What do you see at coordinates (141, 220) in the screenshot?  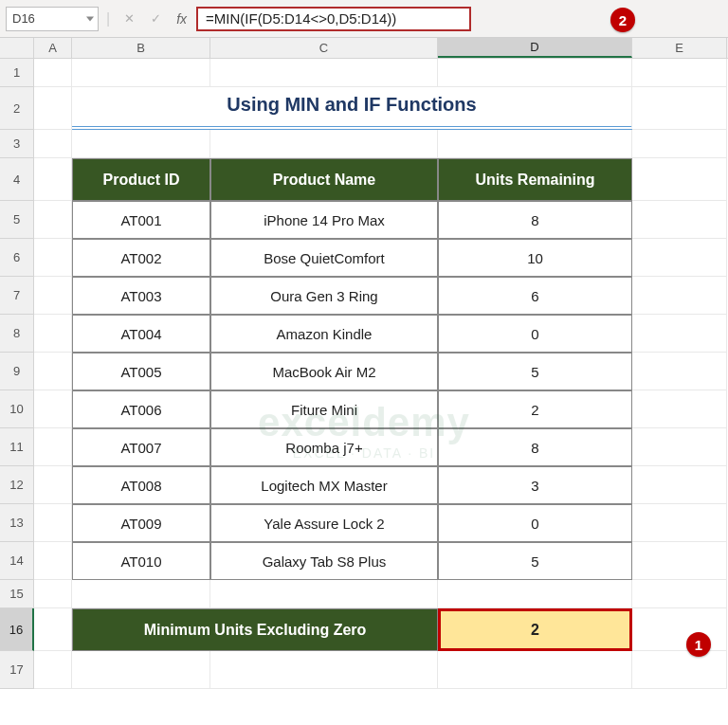 I see `cell-product-id: AT001` at bounding box center [141, 220].